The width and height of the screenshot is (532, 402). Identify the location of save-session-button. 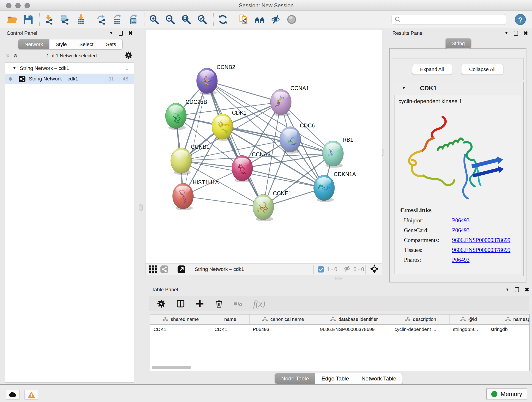
(28, 19).